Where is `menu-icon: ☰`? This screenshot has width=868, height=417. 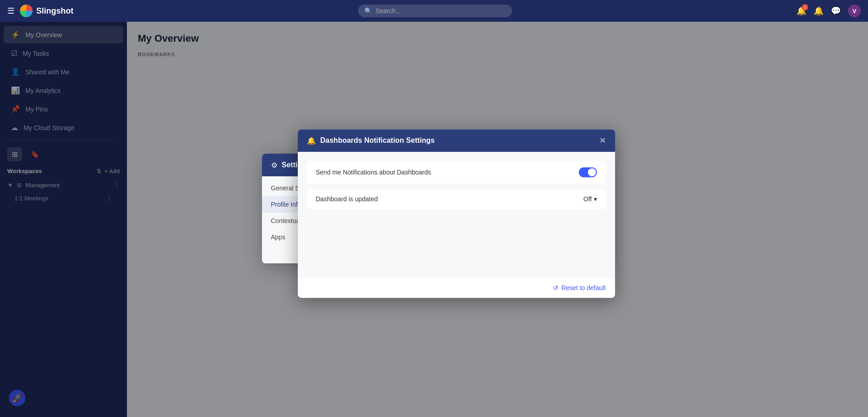
menu-icon: ☰ is located at coordinates (11, 11).